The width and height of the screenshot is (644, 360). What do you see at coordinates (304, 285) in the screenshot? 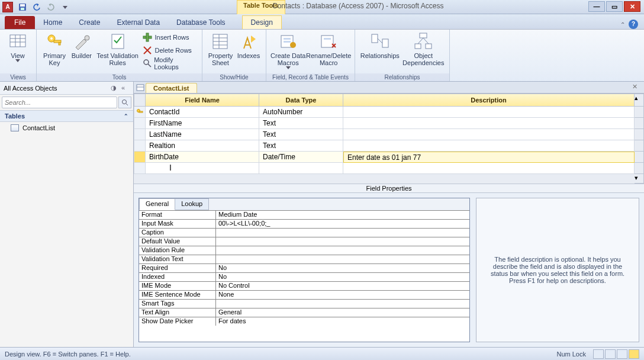
I see `property-row: IME ModeNo Control` at bounding box center [304, 285].